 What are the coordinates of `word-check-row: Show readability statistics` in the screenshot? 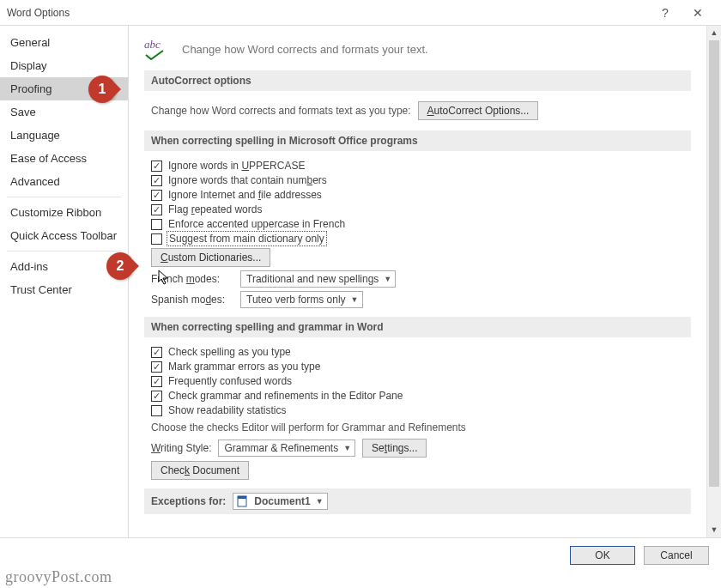 It's located at (421, 410).